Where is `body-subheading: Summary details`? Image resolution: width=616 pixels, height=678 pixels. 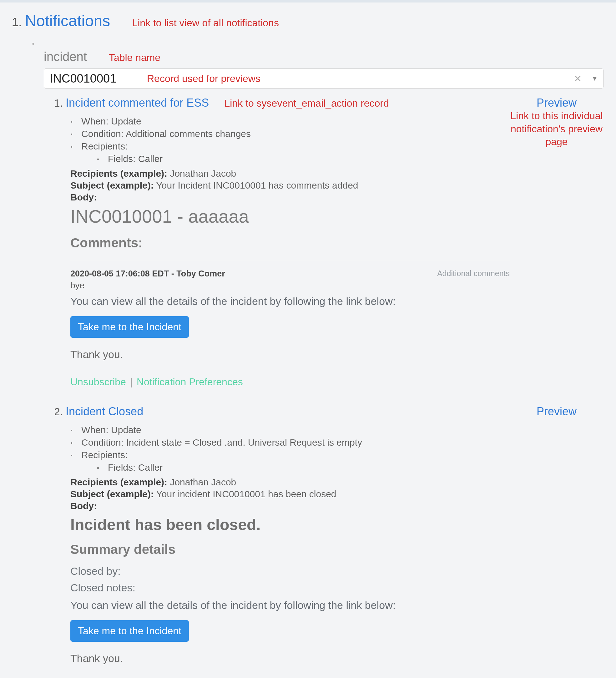
body-subheading: Summary details is located at coordinates (290, 550).